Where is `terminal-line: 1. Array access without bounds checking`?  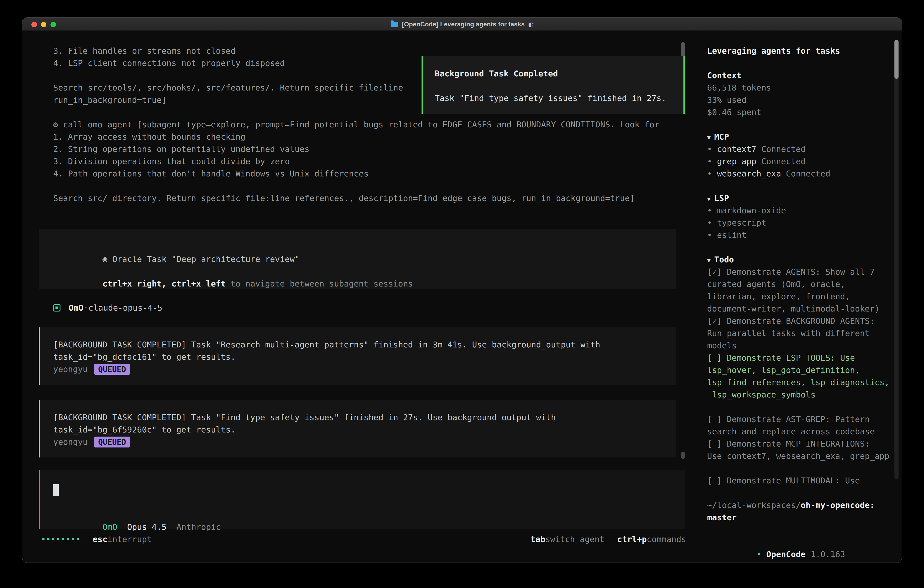 terminal-line: 1. Array access without bounds checking is located at coordinates (356, 137).